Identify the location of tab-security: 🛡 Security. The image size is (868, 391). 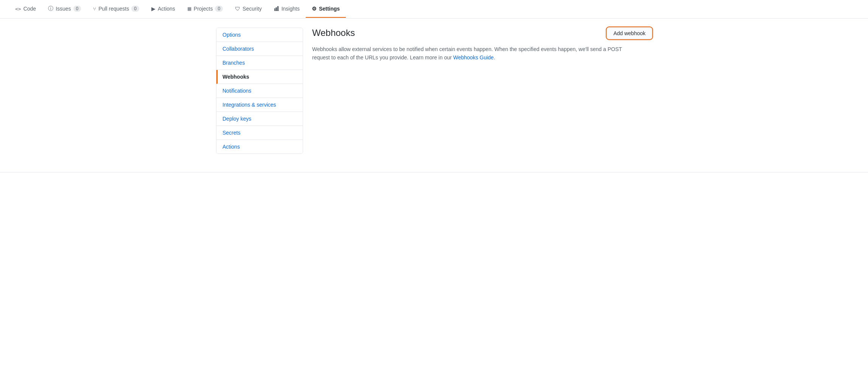
(248, 9).